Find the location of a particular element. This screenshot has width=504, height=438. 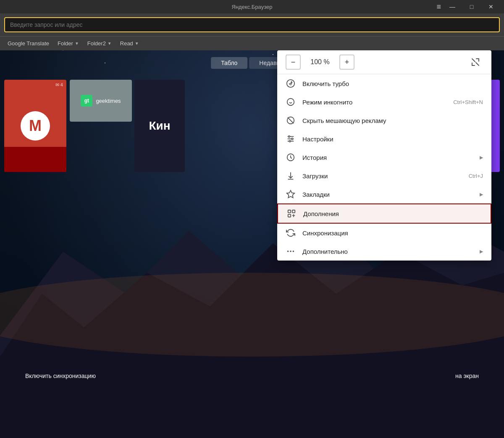

address-bar is located at coordinates (252, 25).